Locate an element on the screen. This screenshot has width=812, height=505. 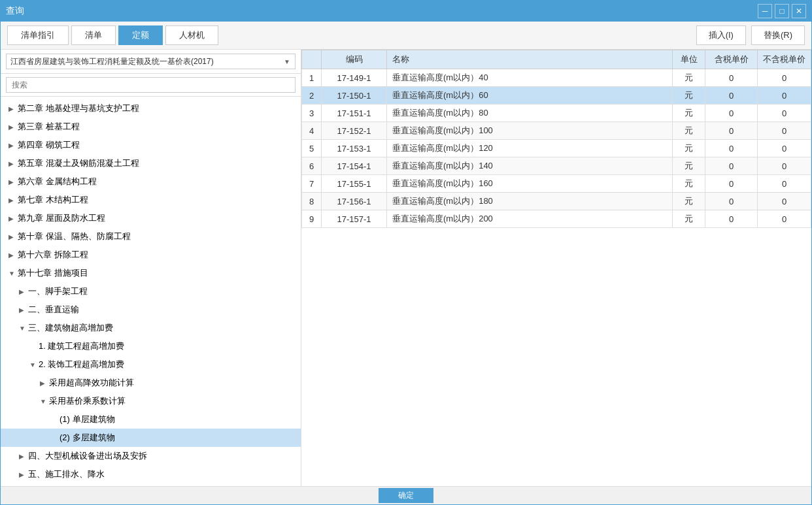
tree-item: ▶第四章 砌筑工程 is located at coordinates (150, 145).